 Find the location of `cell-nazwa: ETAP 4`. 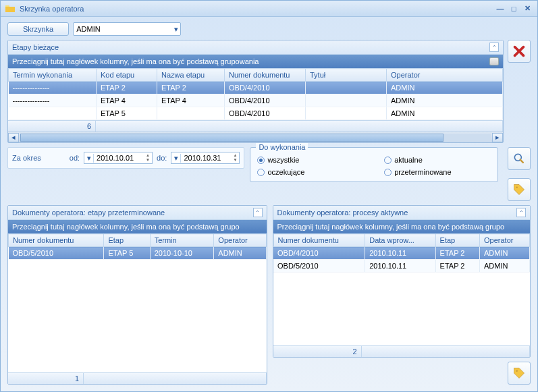

cell-nazwa: ETAP 4 is located at coordinates (191, 101).